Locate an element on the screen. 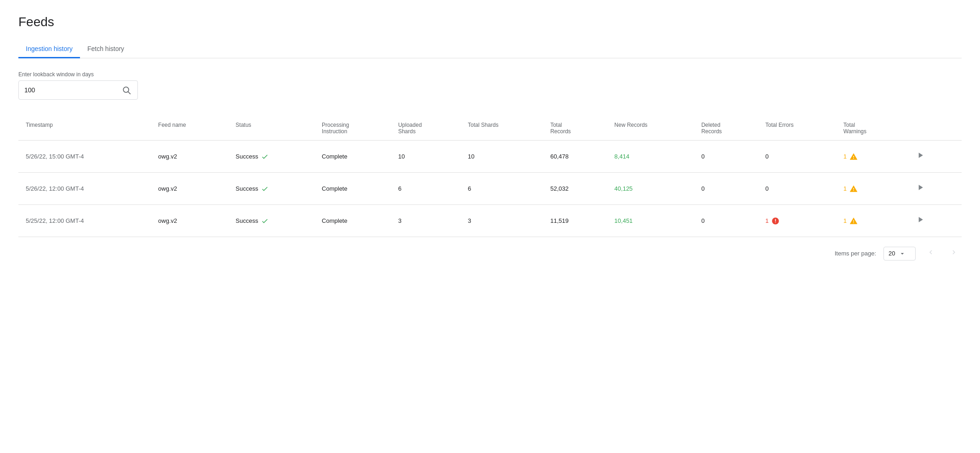 The width and height of the screenshot is (980, 453). search-section: Enter lookback window in days is located at coordinates (490, 85).